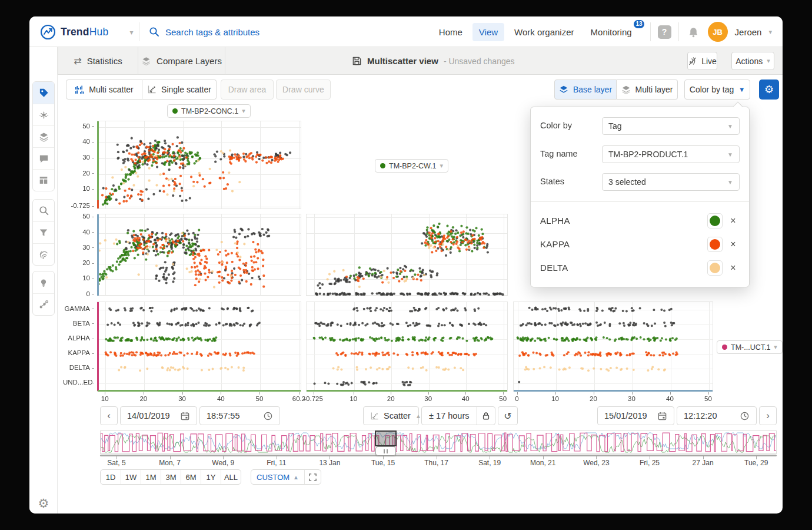 The height and width of the screenshot is (530, 812). Describe the element at coordinates (182, 61) in the screenshot. I see `compare-layers-button: Compare Layers` at that location.